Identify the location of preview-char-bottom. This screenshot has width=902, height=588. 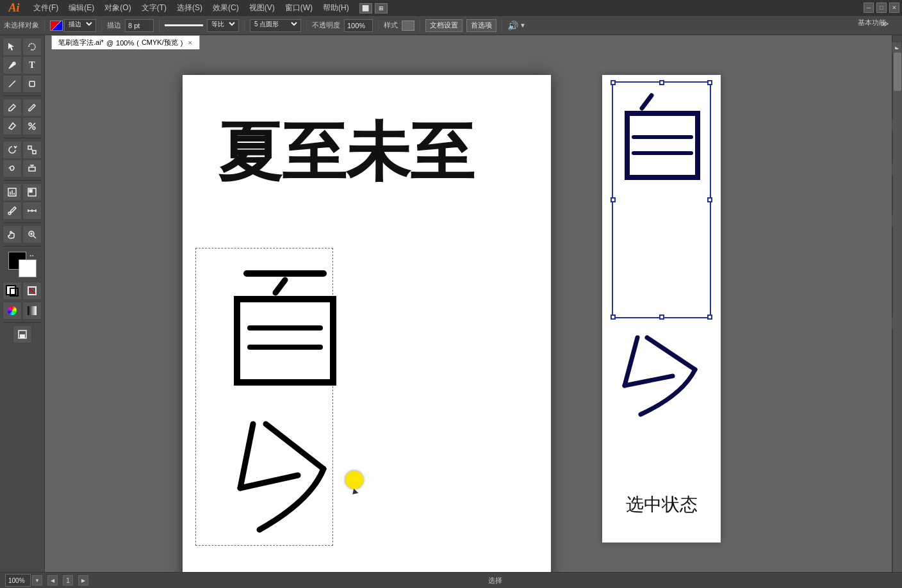
(661, 375).